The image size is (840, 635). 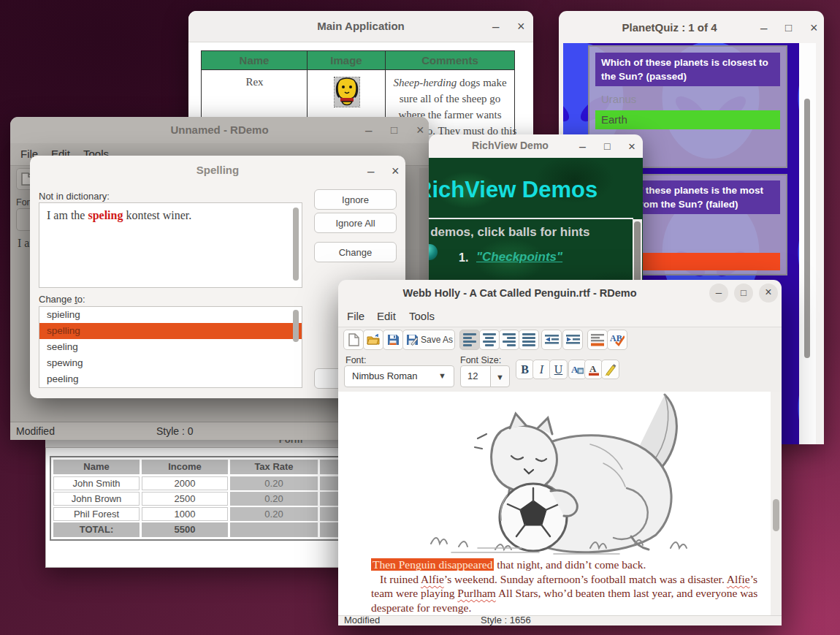 I want to click on maximize-button: □, so click(x=744, y=293).